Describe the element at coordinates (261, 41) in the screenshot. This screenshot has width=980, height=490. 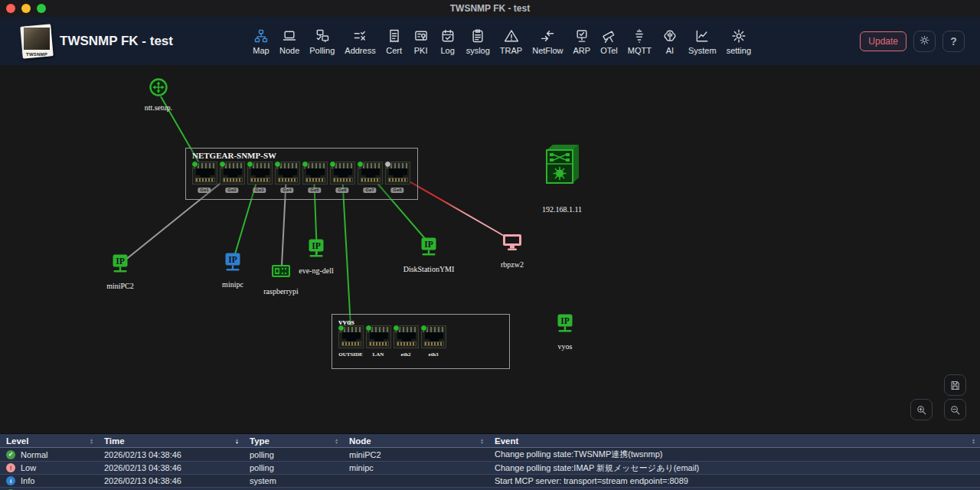
I see `toolbar-item-map: Map` at that location.